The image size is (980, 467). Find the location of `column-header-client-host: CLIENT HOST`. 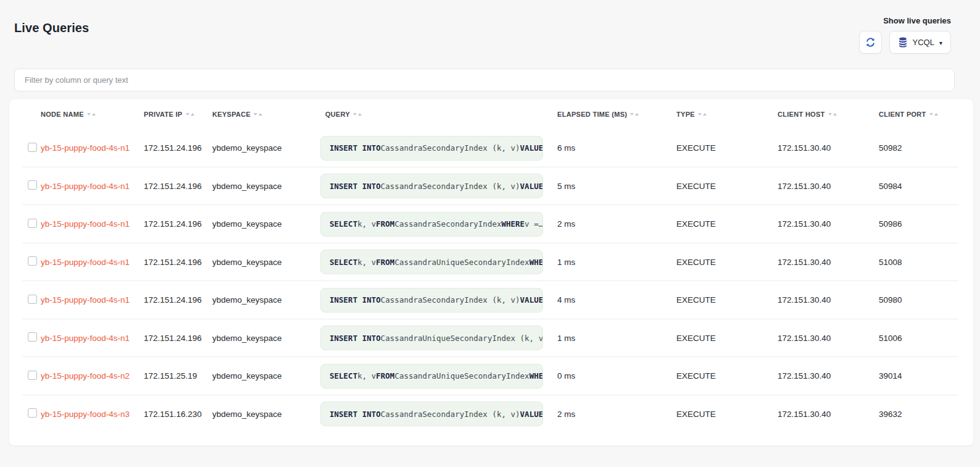

column-header-client-host: CLIENT HOST is located at coordinates (828, 114).